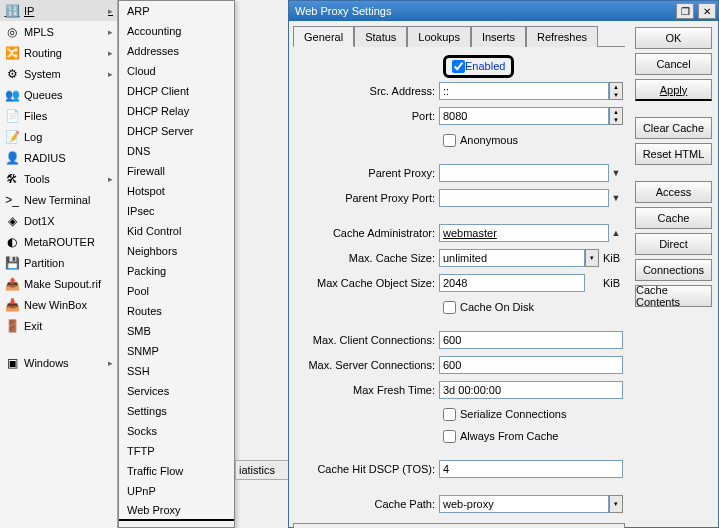 This screenshot has width=719, height=528. What do you see at coordinates (176, 71) in the screenshot?
I see `submenu-cloud: Cloud` at bounding box center [176, 71].